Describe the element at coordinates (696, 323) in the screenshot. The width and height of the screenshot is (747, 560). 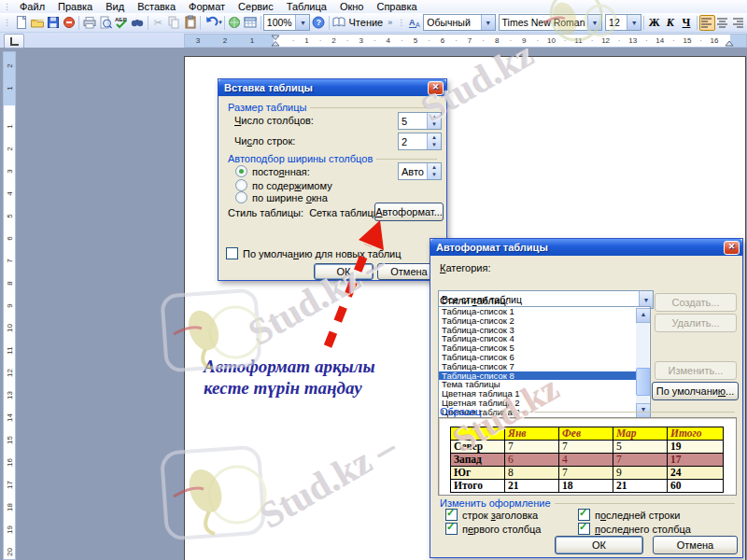
I see `delete-button: Удалить...` at that location.